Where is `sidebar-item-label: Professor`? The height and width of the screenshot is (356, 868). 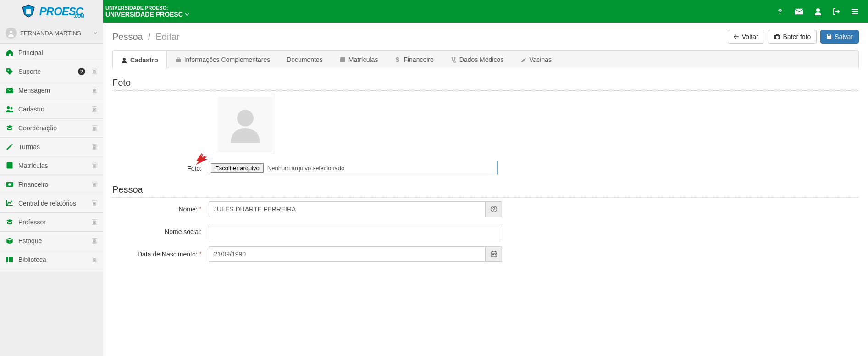
sidebar-item-label: Professor is located at coordinates (52, 222).